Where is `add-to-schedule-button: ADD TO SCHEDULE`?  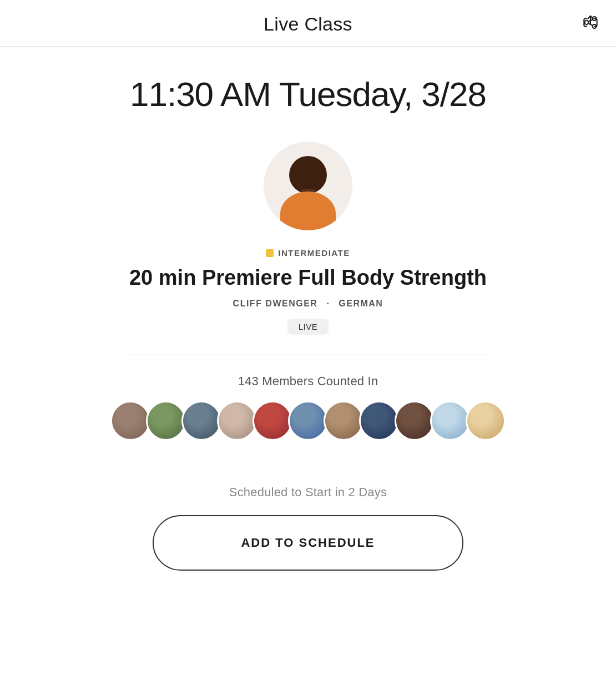 add-to-schedule-button: ADD TO SCHEDULE is located at coordinates (308, 543).